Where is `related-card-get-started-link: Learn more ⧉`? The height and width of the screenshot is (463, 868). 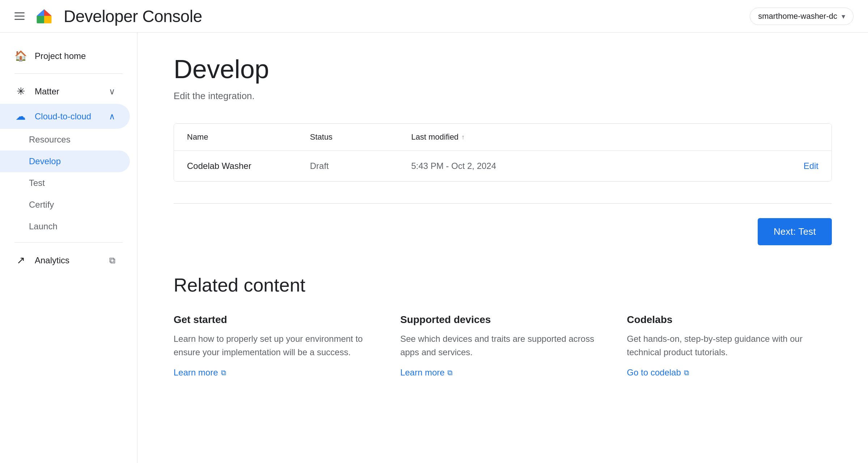 related-card-get-started-link: Learn more ⧉ is located at coordinates (276, 373).